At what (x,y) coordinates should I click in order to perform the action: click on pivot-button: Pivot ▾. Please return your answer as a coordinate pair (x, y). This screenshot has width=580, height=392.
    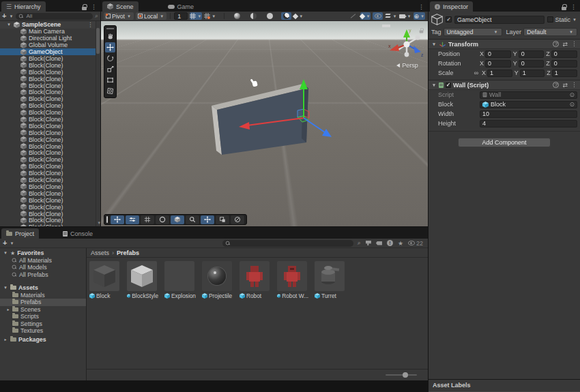
    Looking at the image, I should click on (119, 16).